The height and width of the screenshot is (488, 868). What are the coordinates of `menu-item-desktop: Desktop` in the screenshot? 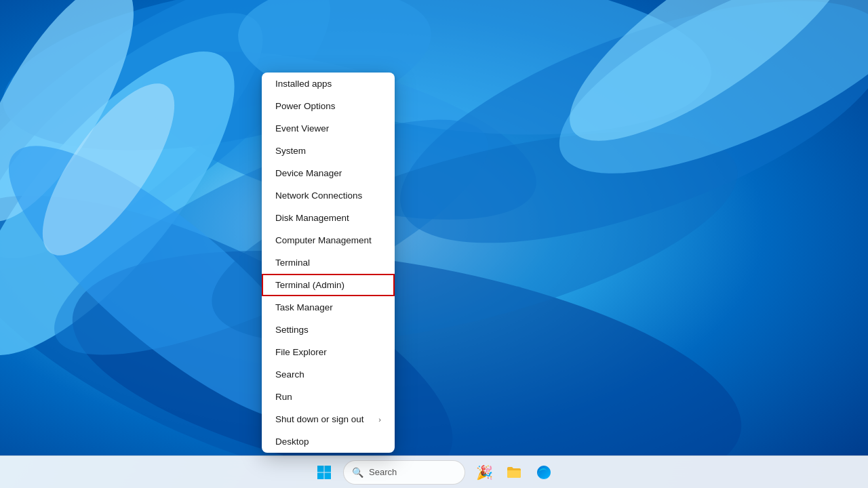 It's located at (328, 442).